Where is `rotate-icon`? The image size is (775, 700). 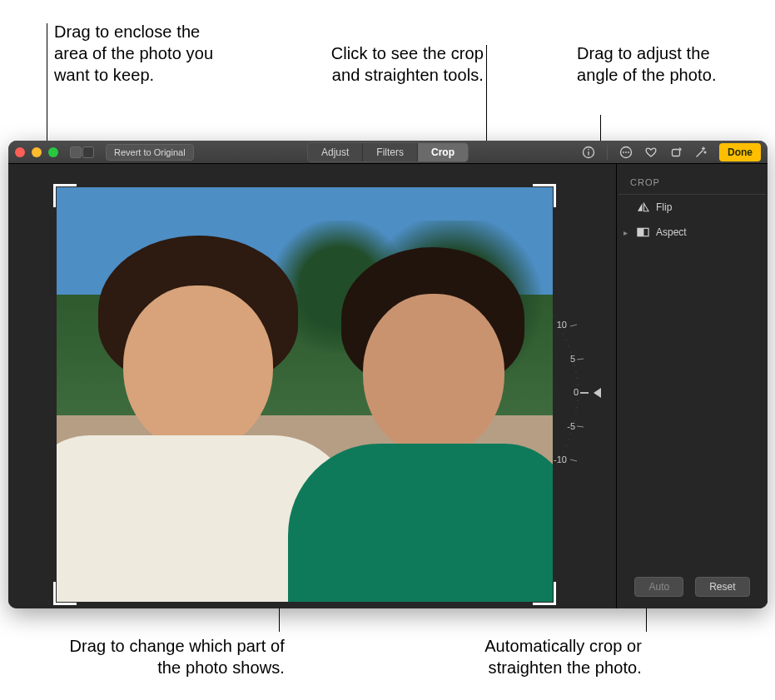 rotate-icon is located at coordinates (676, 152).